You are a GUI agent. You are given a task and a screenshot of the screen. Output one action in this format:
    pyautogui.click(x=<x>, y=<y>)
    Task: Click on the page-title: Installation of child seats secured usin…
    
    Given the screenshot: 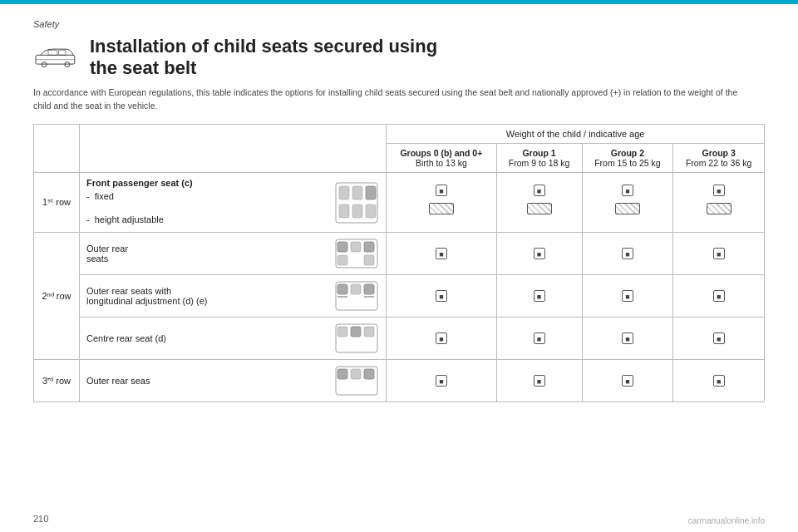 What is the action you would take?
    pyautogui.click(x=264, y=58)
    